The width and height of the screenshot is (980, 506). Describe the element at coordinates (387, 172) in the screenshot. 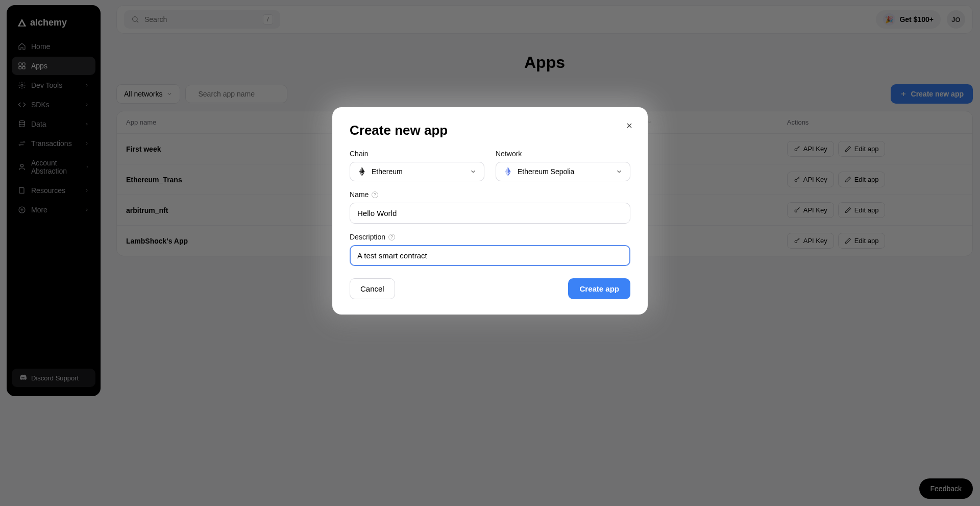

I see `chain-value: Ethereum` at that location.